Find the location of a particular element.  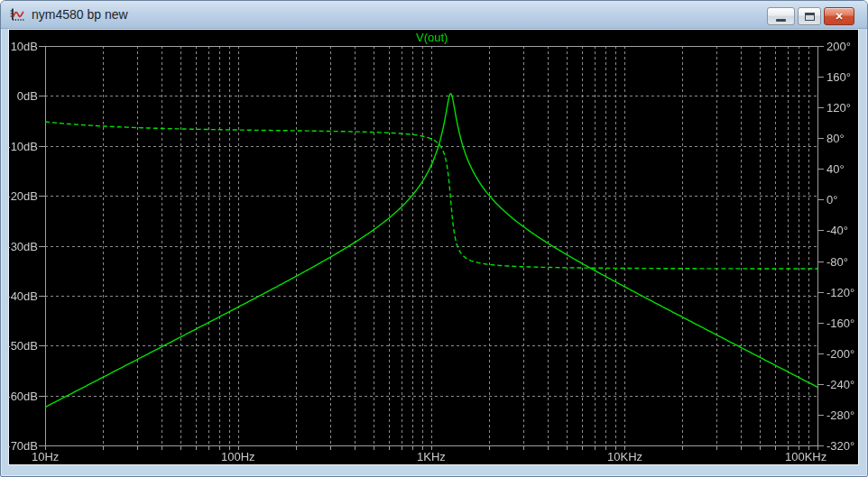

minimize-icon is located at coordinates (781, 20).